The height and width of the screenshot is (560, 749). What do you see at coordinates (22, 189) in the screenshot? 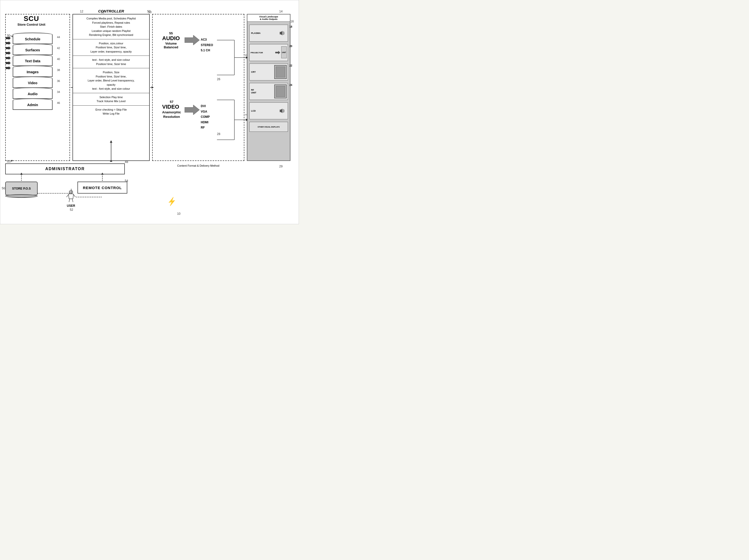
I see `store-pos-label: STORE P.O.S` at bounding box center [22, 189].